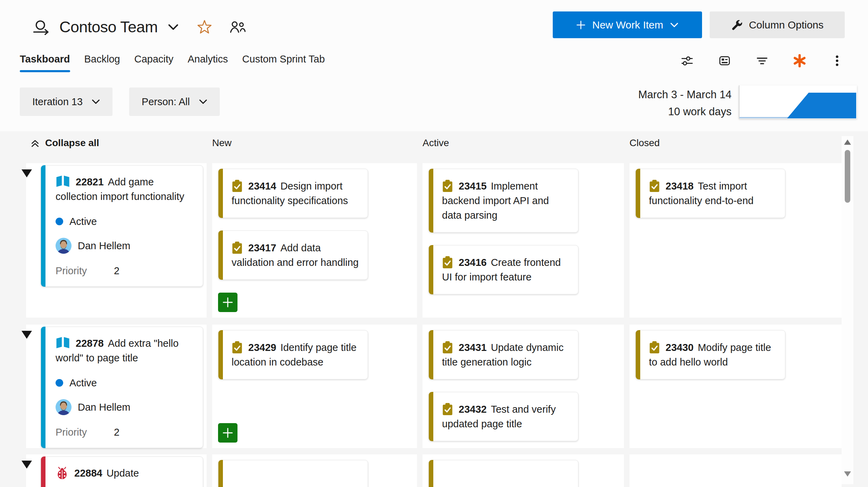  Describe the element at coordinates (735, 240) in the screenshot. I see `board-cell-closed: 23418Test import functionality end-to-en…` at that location.